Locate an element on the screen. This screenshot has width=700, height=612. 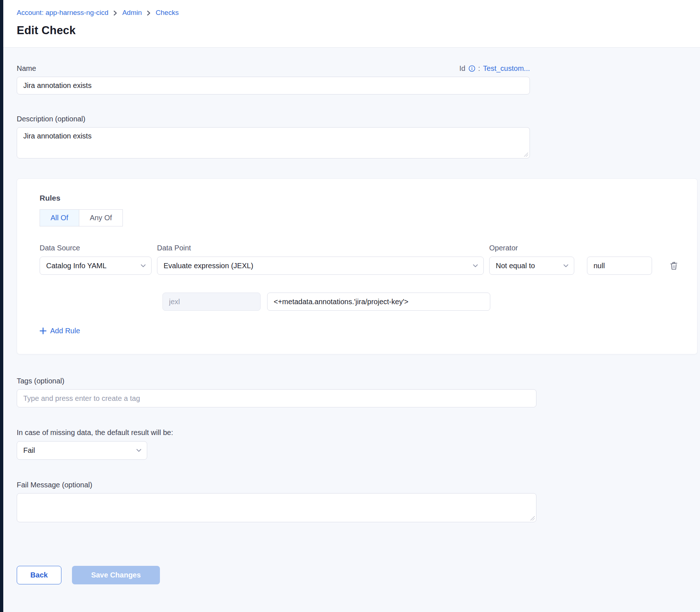
jexl-prefix-input is located at coordinates (212, 302).